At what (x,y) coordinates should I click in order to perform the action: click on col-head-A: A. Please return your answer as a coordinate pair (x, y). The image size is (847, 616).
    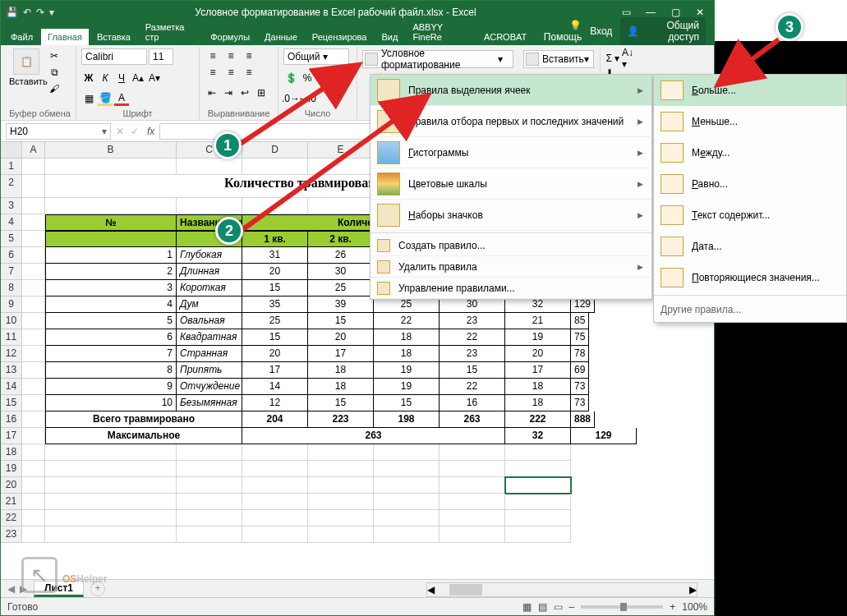
    Looking at the image, I should click on (34, 149).